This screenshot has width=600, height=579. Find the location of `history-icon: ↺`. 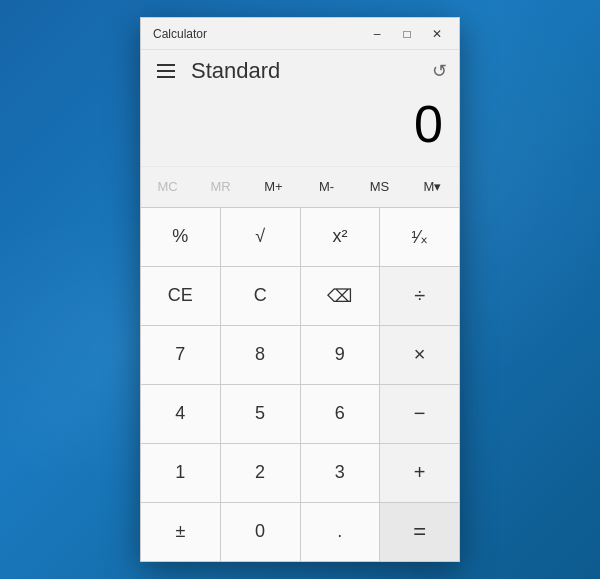

history-icon: ↺ is located at coordinates (440, 71).